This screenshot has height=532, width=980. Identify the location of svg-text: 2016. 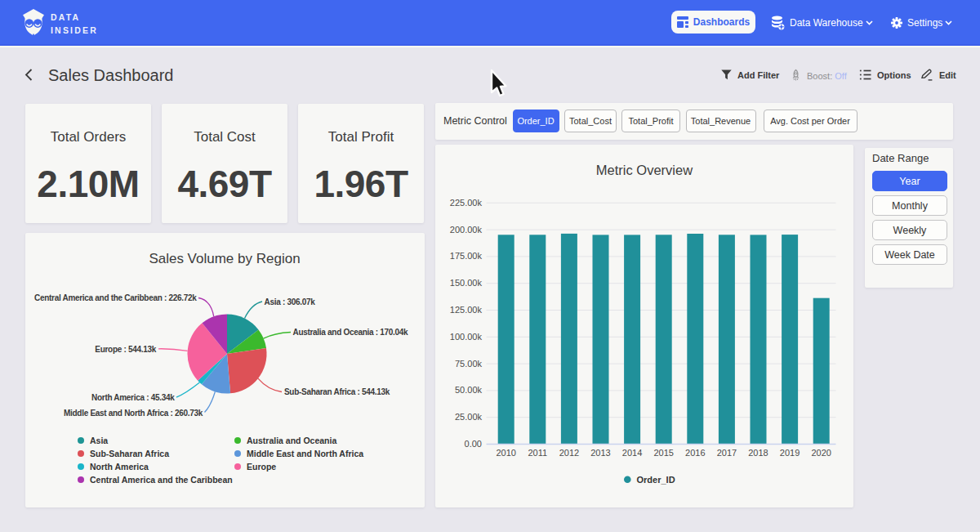
(695, 453).